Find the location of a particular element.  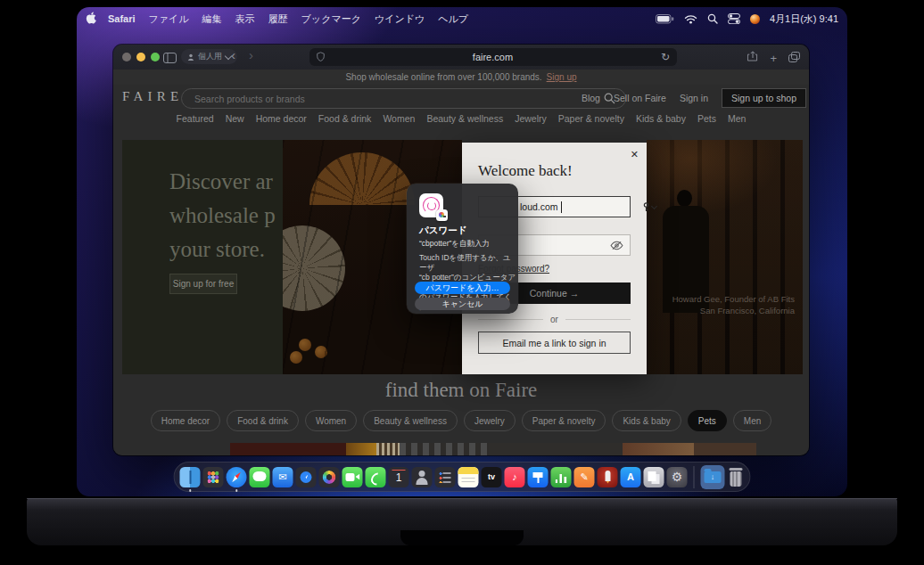

site-search-bar is located at coordinates (403, 98).